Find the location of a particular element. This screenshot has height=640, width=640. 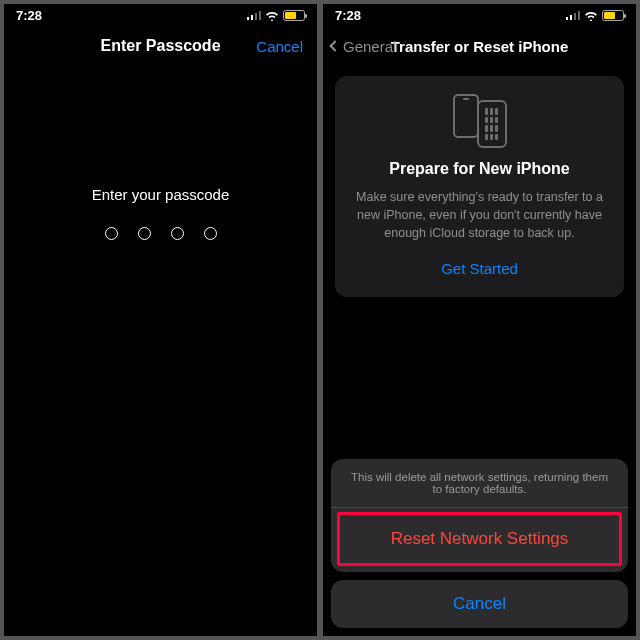

nav-title: Enter Passcode is located at coordinates (160, 46).